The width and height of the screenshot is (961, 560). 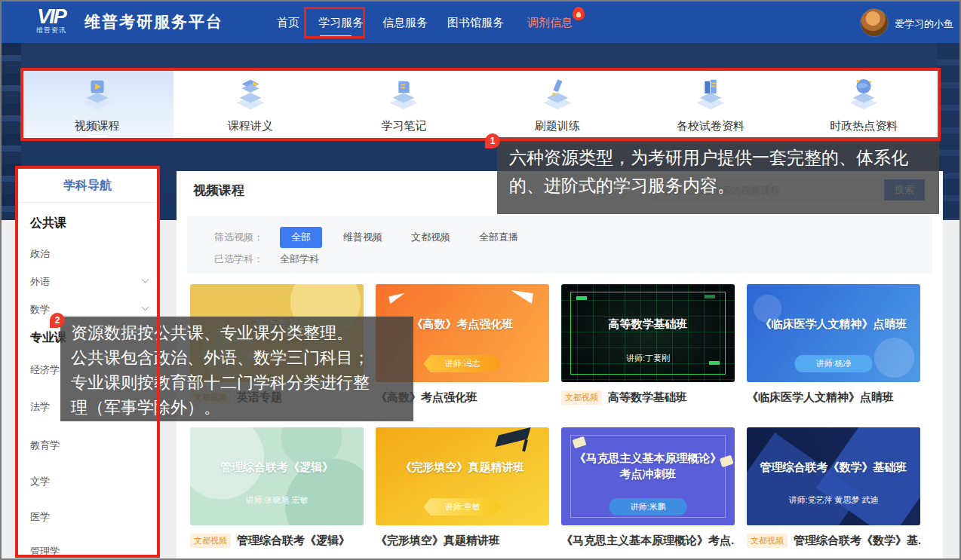 I want to click on tab-course-handouts: 课程讲义, so click(x=250, y=104).